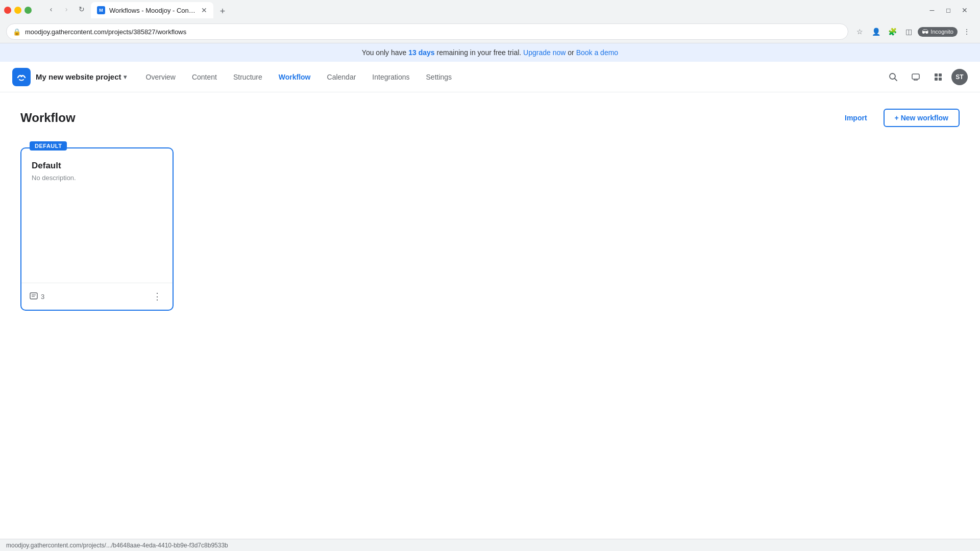  Describe the element at coordinates (34, 297) in the screenshot. I see `card-count-icon` at that location.